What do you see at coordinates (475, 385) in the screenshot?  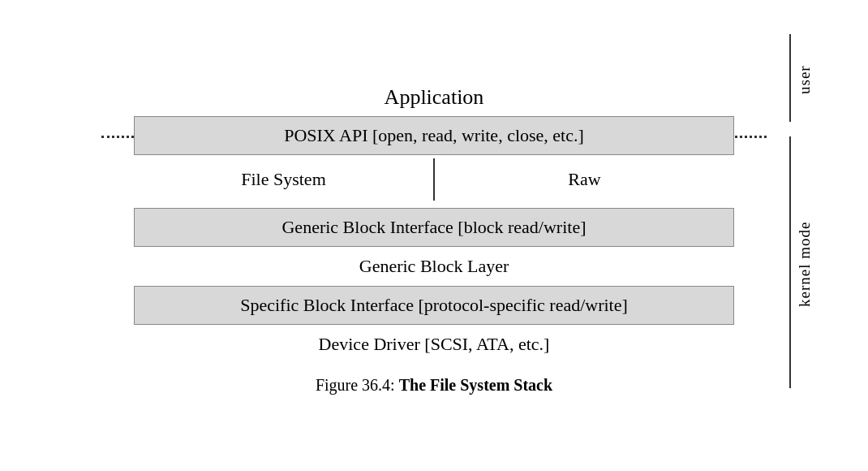 I see `figure-caption-bold: The File System Stack` at bounding box center [475, 385].